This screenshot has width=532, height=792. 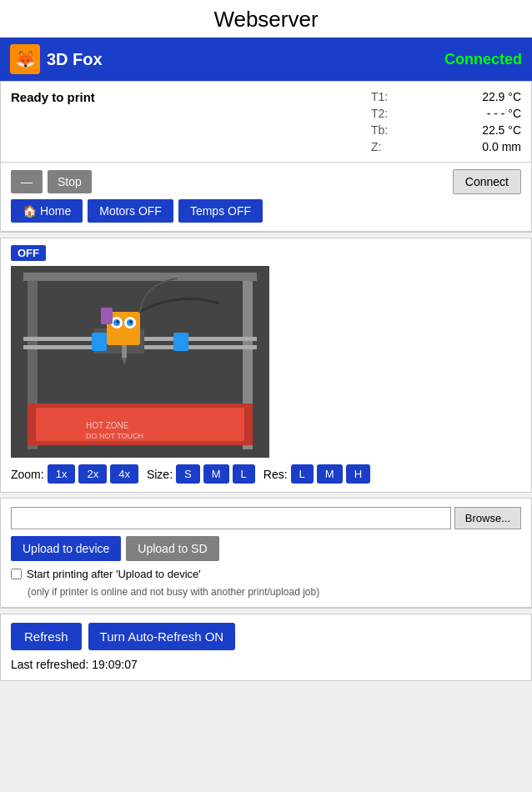 What do you see at coordinates (266, 197) in the screenshot?
I see `controls-section: — Stop Connect 🏠 Home Motors OFF Temps O…` at bounding box center [266, 197].